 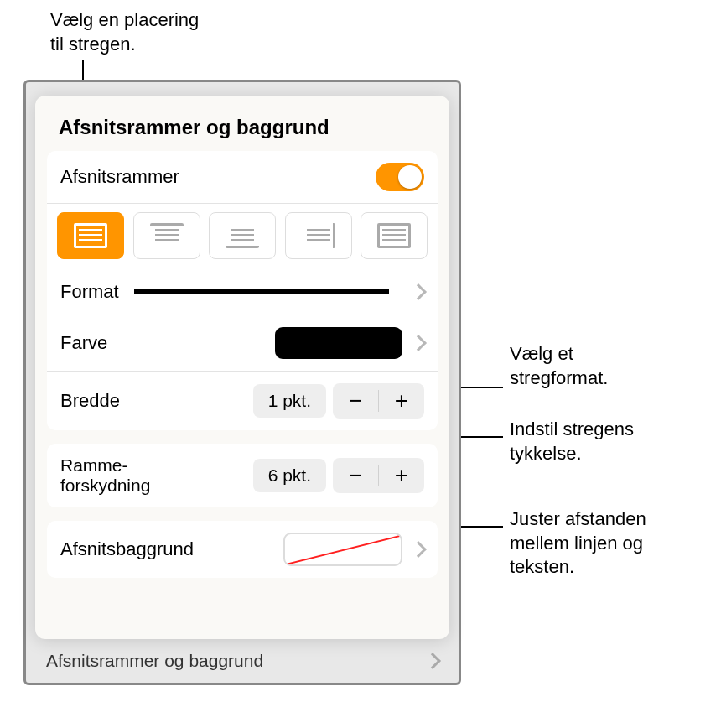 What do you see at coordinates (242, 292) in the screenshot?
I see `format-row: Format` at bounding box center [242, 292].